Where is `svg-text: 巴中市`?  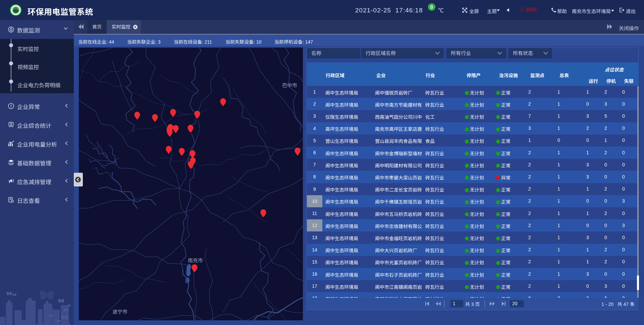
svg-text: 巴中市 is located at coordinates (290, 85).